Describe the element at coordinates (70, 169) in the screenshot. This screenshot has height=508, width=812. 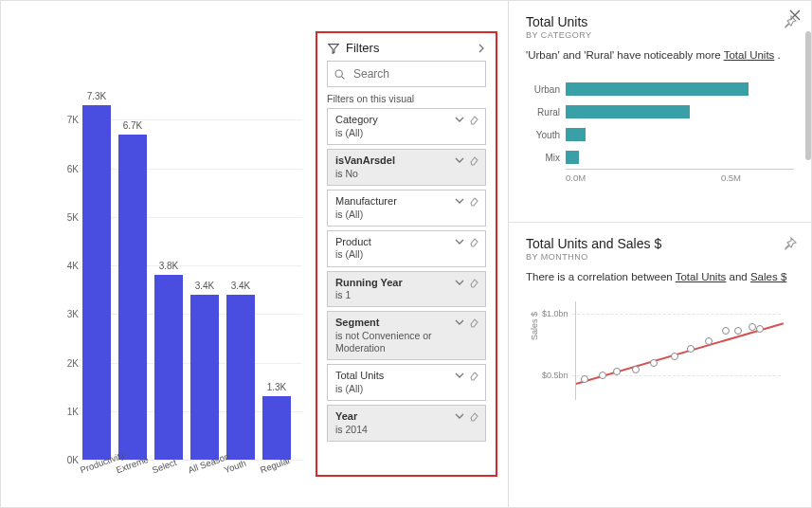
I see `y-tick-label: 6K` at that location.